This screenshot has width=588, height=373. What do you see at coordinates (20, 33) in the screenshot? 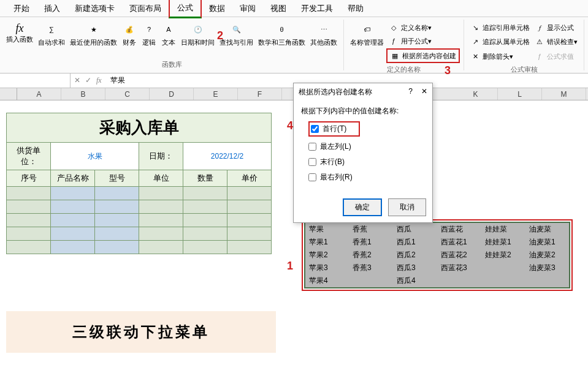
I see `insert-function-button: fx 插入函数` at bounding box center [20, 33].